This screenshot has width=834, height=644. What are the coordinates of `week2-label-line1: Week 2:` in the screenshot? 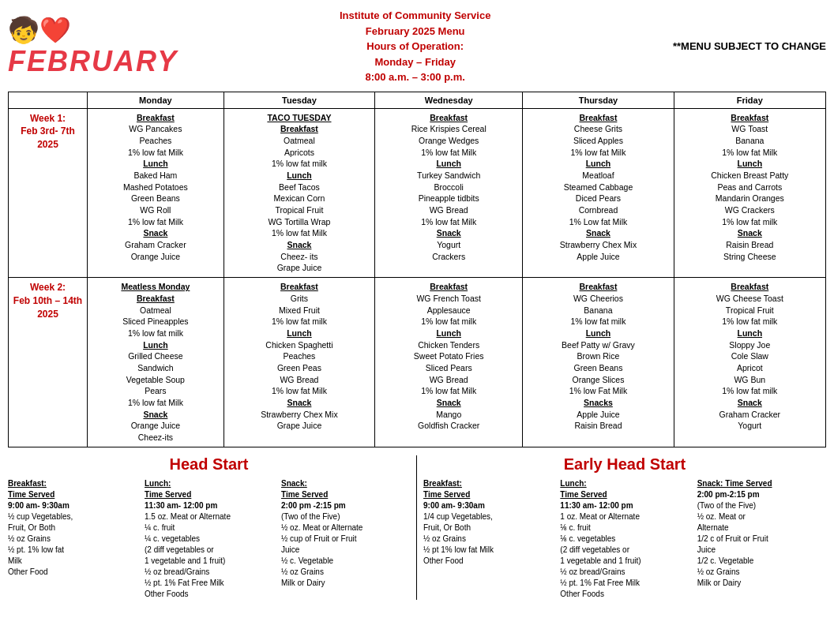 It's located at (47, 287).